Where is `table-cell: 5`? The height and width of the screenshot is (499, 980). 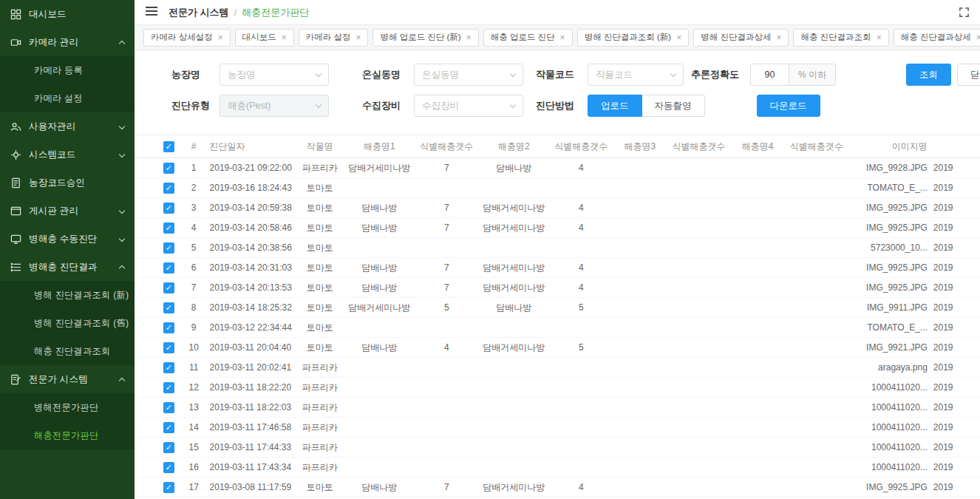 table-cell: 5 is located at coordinates (581, 347).